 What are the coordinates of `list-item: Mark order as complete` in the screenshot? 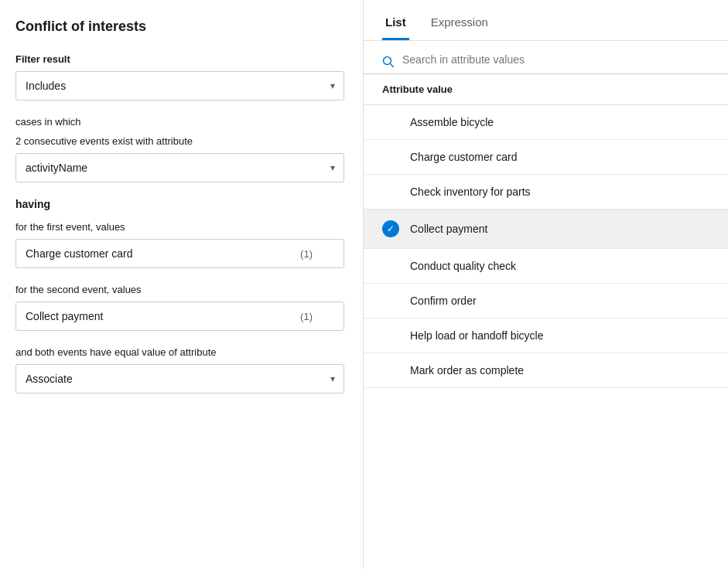 It's located at (546, 371).